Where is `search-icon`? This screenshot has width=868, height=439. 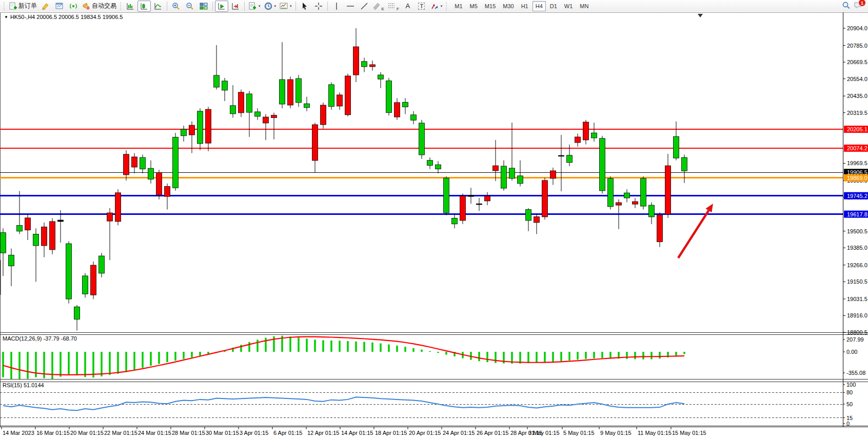
search-icon is located at coordinates (846, 6).